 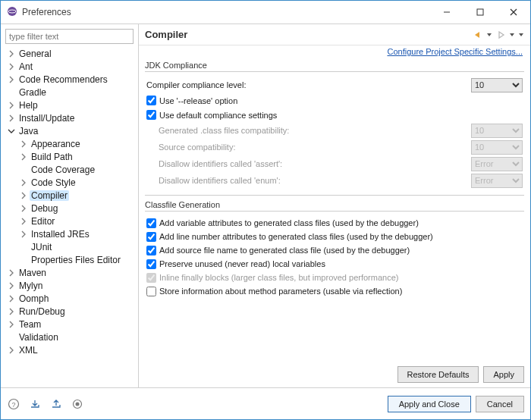 What do you see at coordinates (70, 36) in the screenshot?
I see `filter-input` at bounding box center [70, 36].